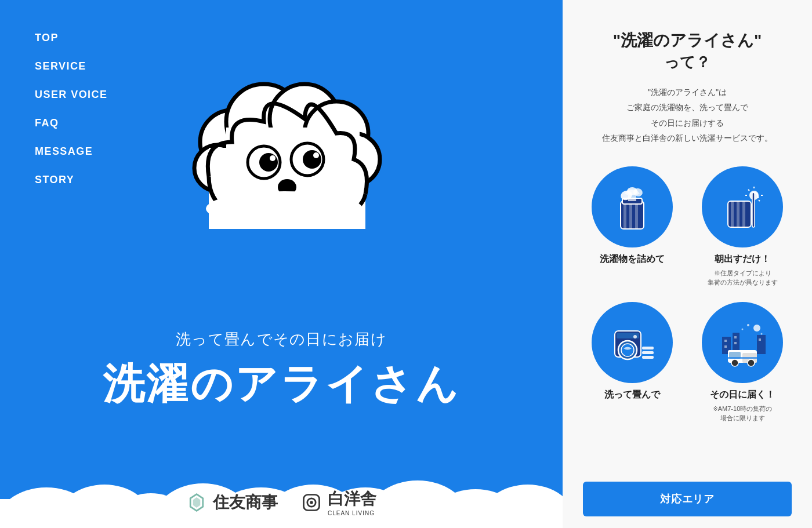 This screenshot has height=528, width=812. Describe the element at coordinates (71, 66) in the screenshot. I see `nav-item-service: SERVICE` at that location.